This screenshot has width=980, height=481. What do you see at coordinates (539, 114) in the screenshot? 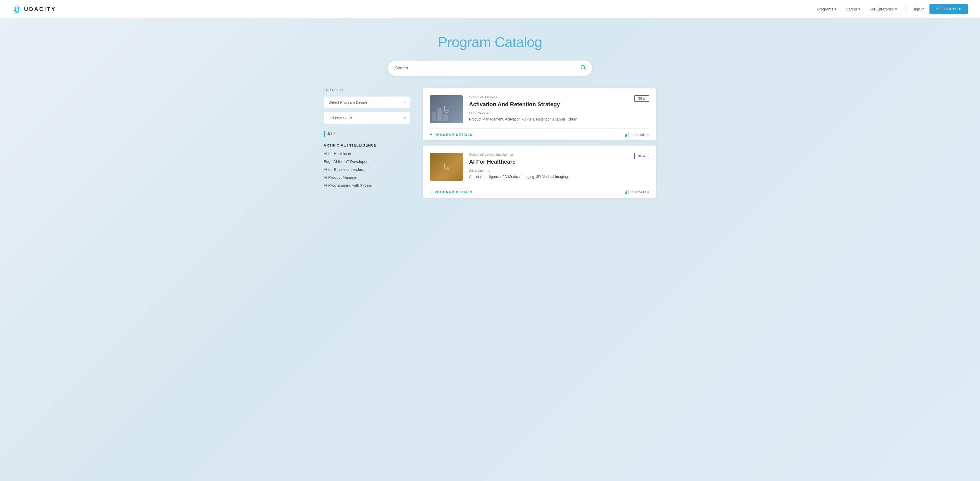
I see `program-card-activation: School of Business Activation And Retent…` at bounding box center [539, 114].